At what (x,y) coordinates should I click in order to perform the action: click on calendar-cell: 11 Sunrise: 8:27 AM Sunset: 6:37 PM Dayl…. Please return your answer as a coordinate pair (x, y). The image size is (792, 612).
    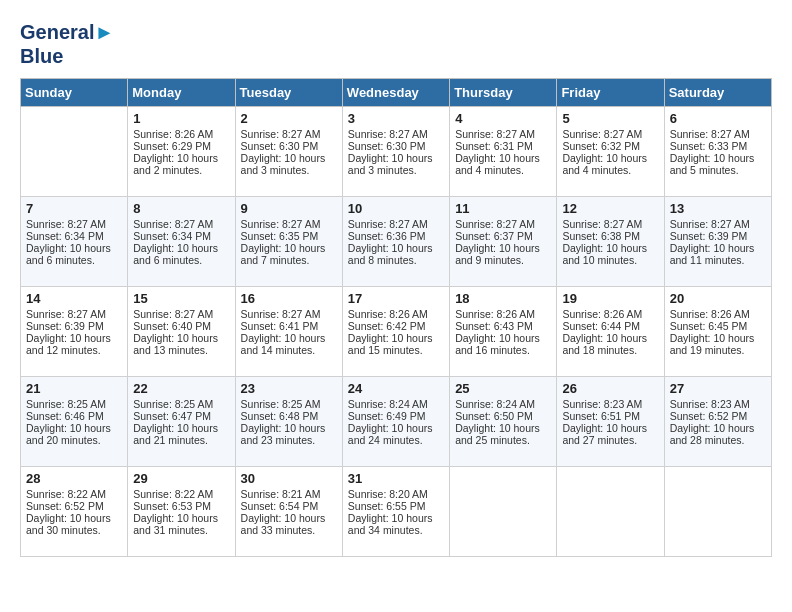
    Looking at the image, I should click on (504, 242).